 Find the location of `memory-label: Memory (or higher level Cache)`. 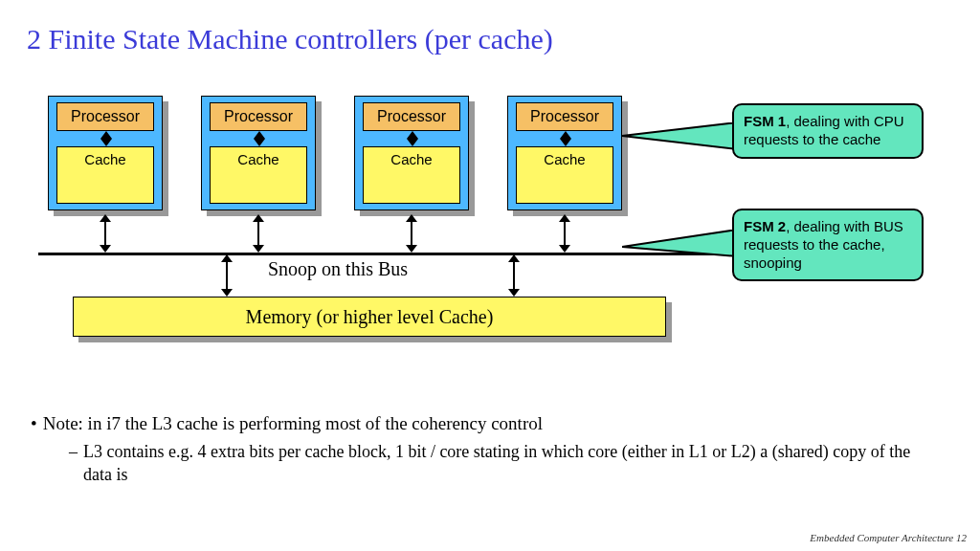

memory-label: Memory (or higher level Cache) is located at coordinates (369, 318).